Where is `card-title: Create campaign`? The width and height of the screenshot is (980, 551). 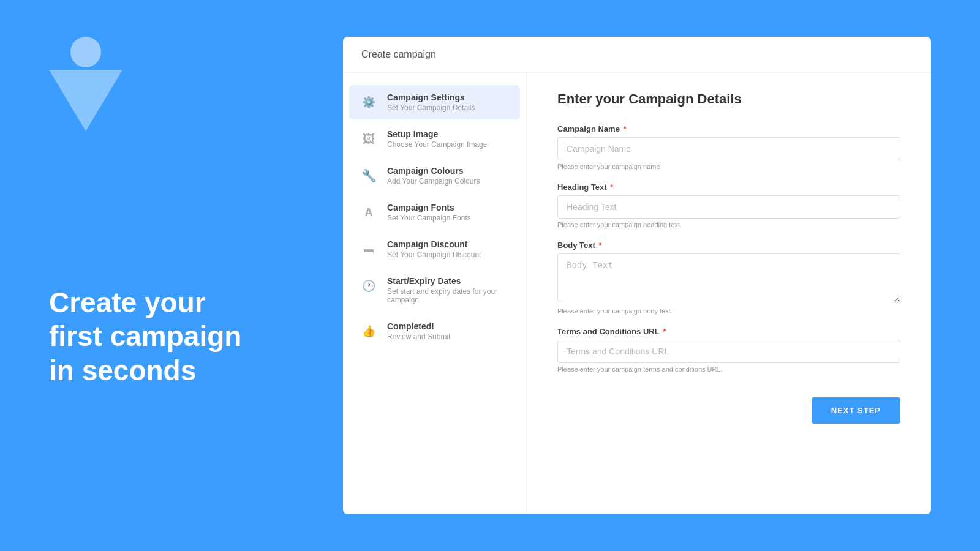
card-title: Create campaign is located at coordinates (399, 54).